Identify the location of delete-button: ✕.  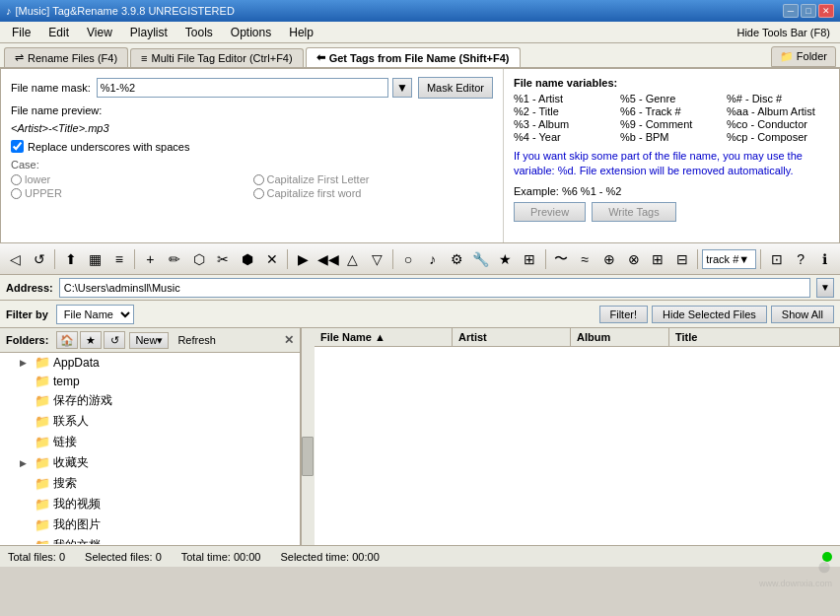
(272, 259).